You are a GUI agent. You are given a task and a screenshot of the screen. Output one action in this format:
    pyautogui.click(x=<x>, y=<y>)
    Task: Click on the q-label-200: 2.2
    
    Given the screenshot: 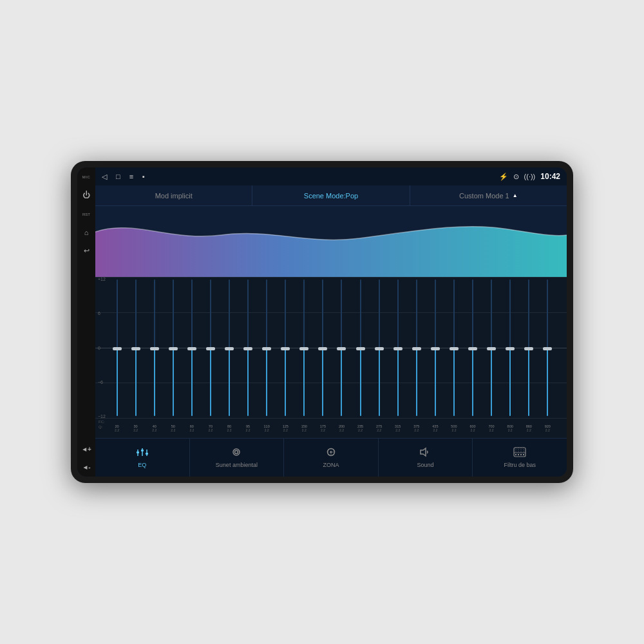 What is the action you would take?
    pyautogui.click(x=341, y=430)
    